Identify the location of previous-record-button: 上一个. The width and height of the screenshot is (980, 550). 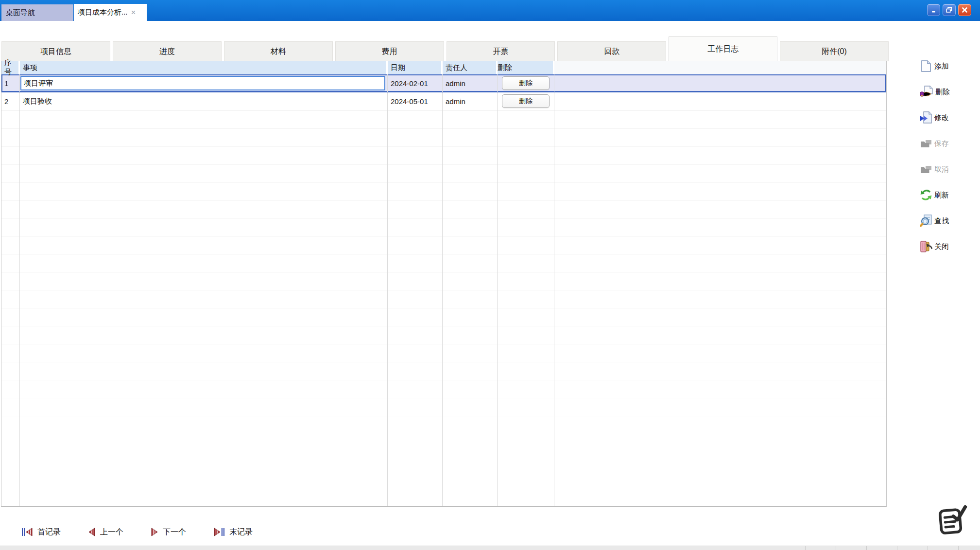
(106, 532).